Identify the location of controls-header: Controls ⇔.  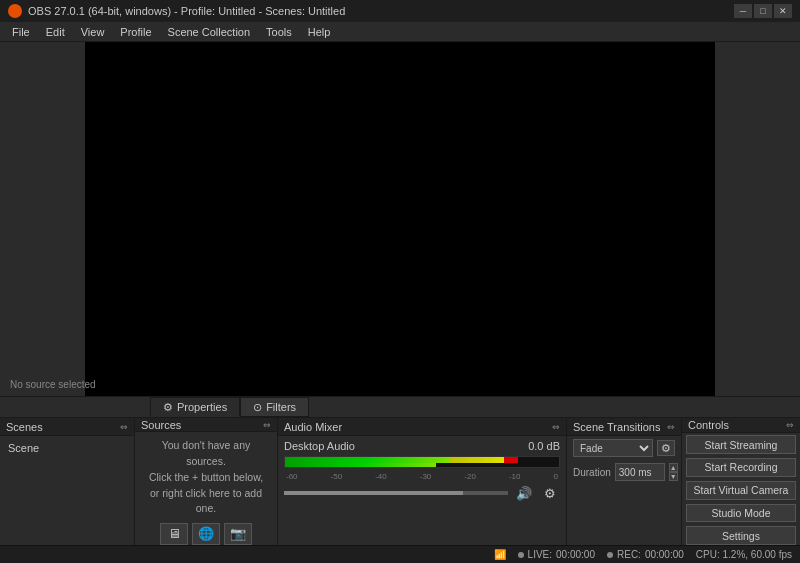
(741, 426).